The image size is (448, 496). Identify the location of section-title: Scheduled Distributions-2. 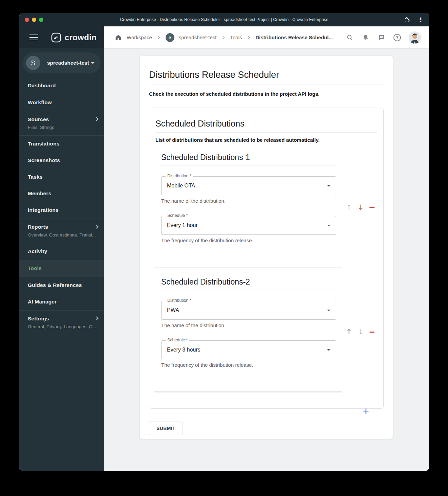
(249, 284).